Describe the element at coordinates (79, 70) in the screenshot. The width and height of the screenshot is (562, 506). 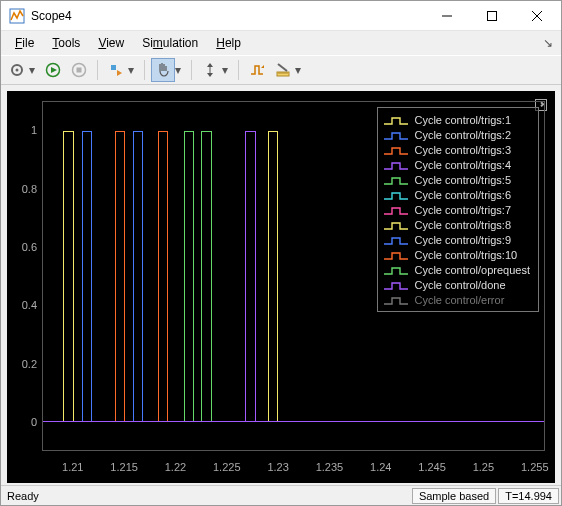
I see `stop-button` at that location.